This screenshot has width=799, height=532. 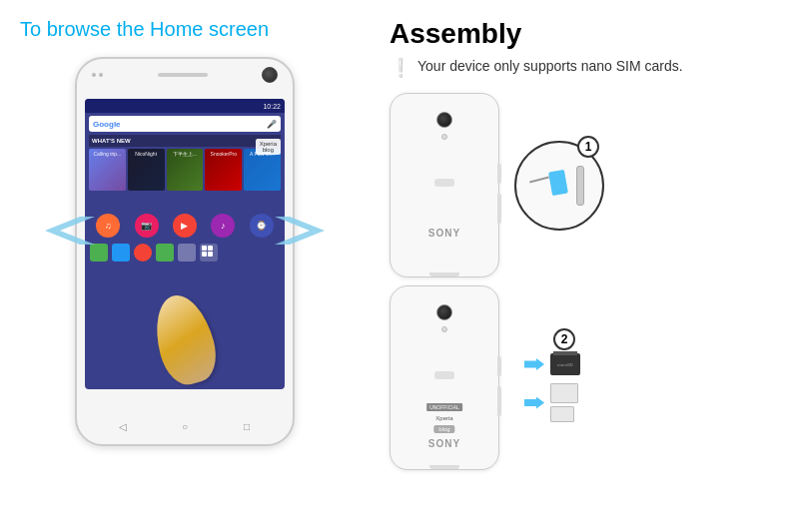 I want to click on callout-1-container: 1, so click(x=559, y=186).